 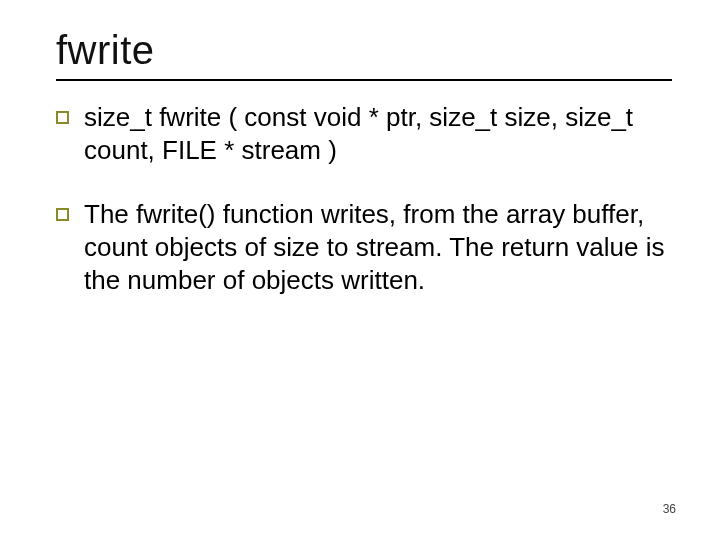 What do you see at coordinates (364, 80) in the screenshot?
I see `title-rule` at bounding box center [364, 80].